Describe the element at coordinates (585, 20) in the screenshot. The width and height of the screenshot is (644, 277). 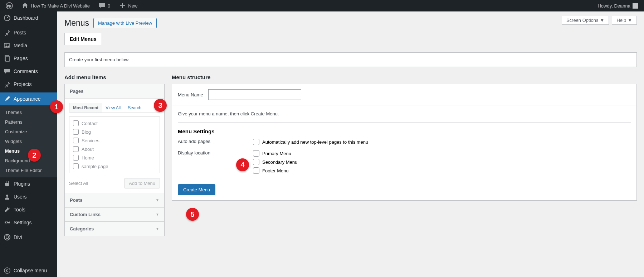
I see `screen-options-button: Screen Options ▼` at that location.